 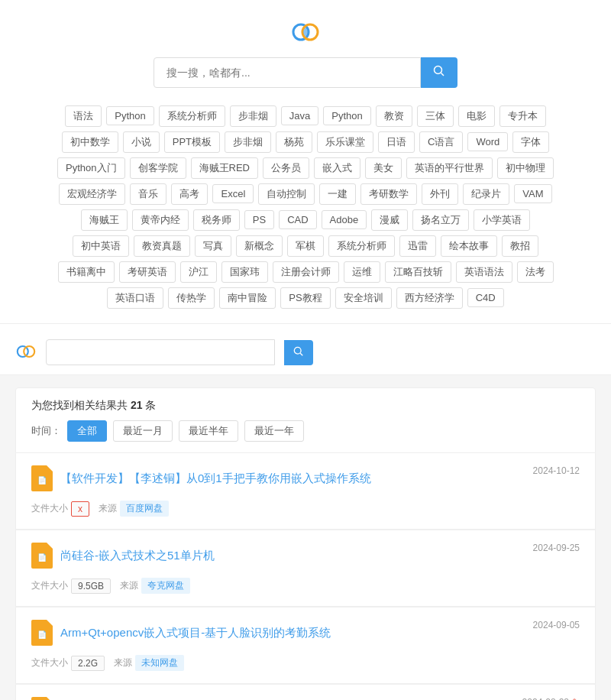 I want to click on tag-item: PS, so click(x=260, y=220).